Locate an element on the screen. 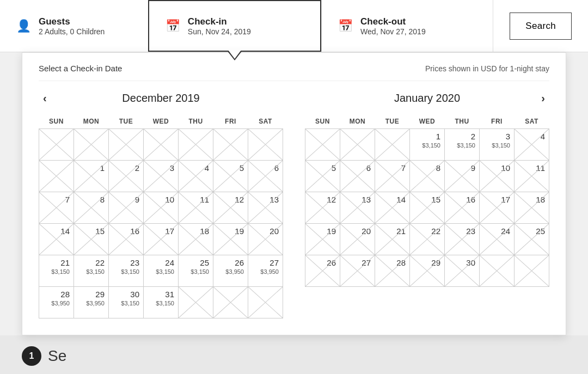  table-row: 30$3,150 is located at coordinates (126, 303).